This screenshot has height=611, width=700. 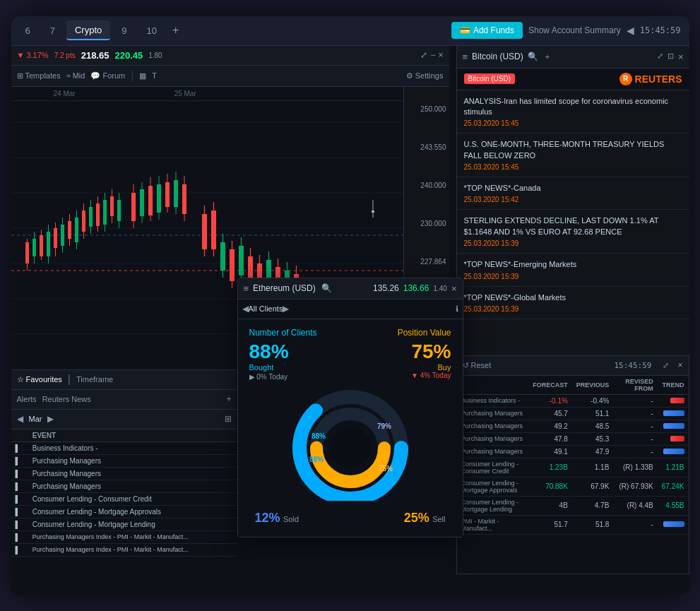 What do you see at coordinates (124, 524) in the screenshot?
I see `event-row-7: ▌ Consumer Lending - Mortgage Lending` at bounding box center [124, 524].